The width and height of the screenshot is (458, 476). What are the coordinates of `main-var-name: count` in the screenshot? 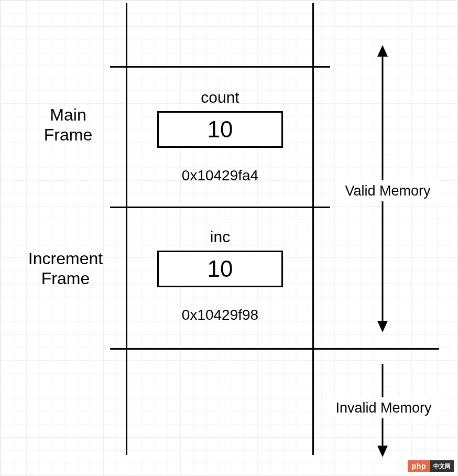 It's located at (220, 98).